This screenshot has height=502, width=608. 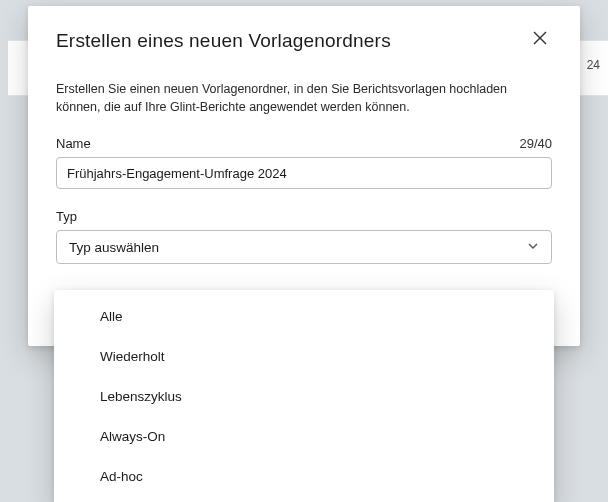 I want to click on name-input, so click(x=304, y=173).